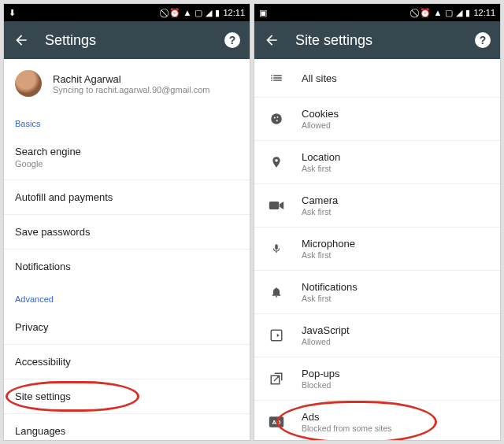 The width and height of the screenshot is (504, 444). What do you see at coordinates (277, 422) in the screenshot?
I see `svg-text: AD` at bounding box center [277, 422].